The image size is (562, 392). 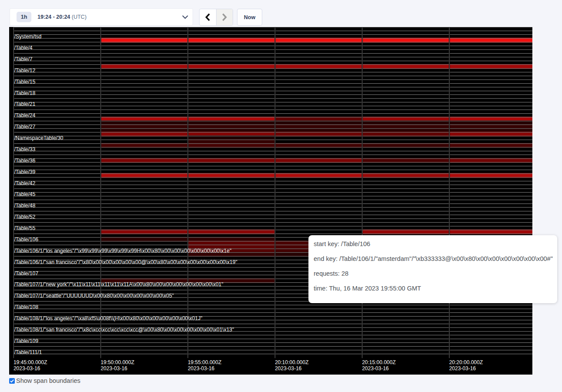 I want to click on svg-text: /Table/21, so click(x=25, y=104).